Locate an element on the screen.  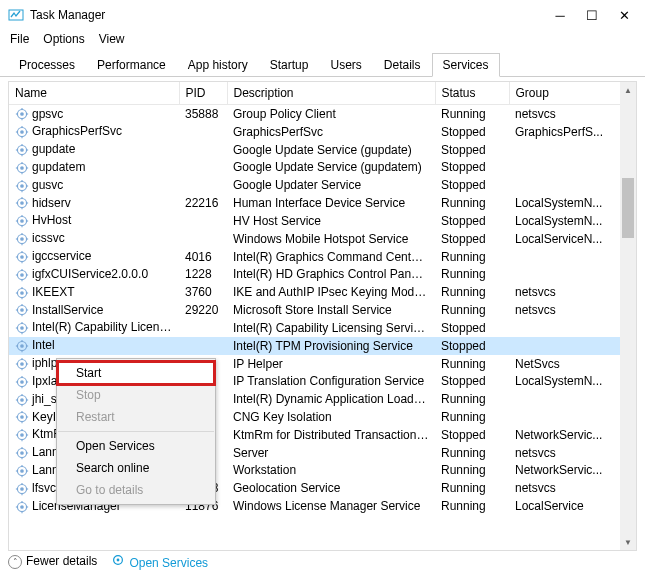
table-row: gusvcGoogle Updater ServiceStopped is located at coordinates (322, 185).